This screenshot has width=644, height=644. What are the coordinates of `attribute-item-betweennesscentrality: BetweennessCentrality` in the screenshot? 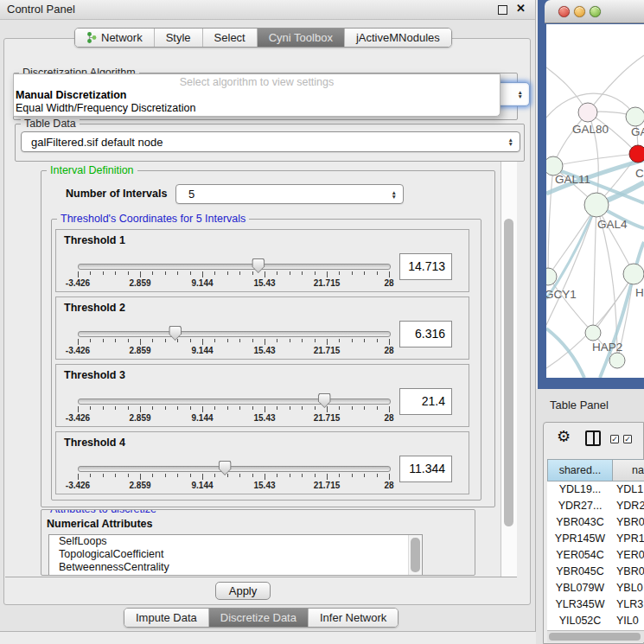 It's located at (235, 567).